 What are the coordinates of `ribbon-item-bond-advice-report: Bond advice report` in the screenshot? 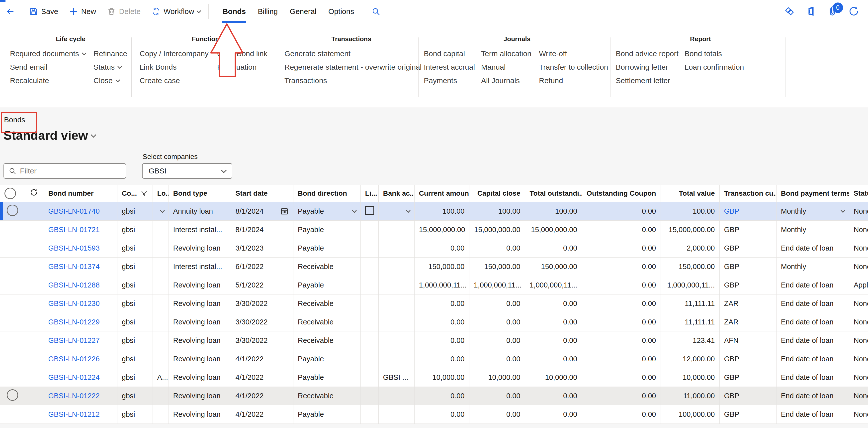 It's located at (650, 54).